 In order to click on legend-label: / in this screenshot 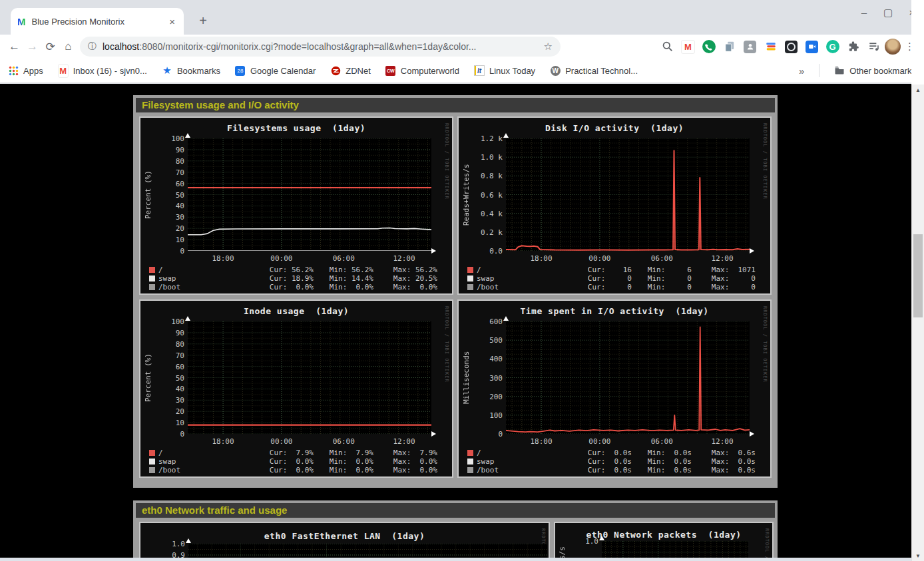, I will do `click(479, 270)`.